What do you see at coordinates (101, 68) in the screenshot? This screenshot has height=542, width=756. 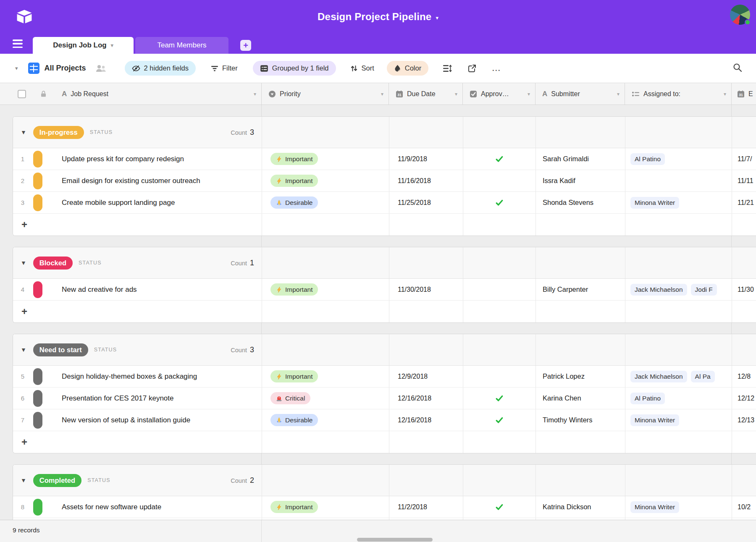 I see `collaborators-icon` at bounding box center [101, 68].